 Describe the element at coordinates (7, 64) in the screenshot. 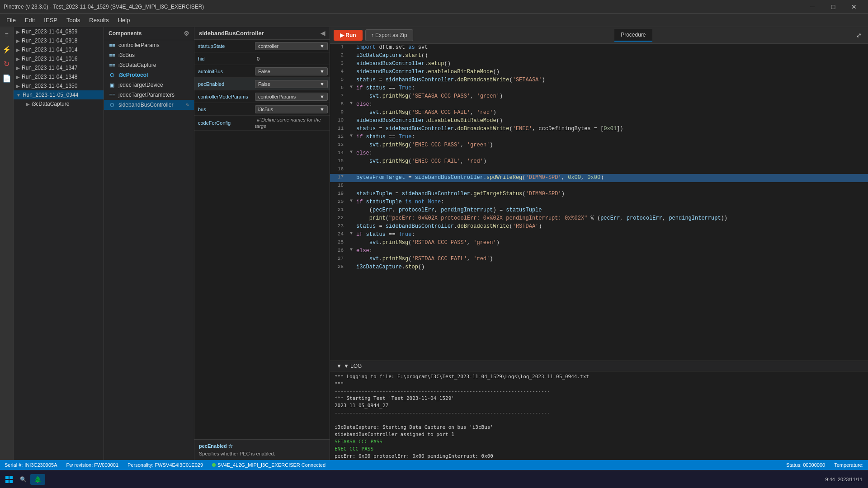

I see `sidebar-icon-clock: ↻` at that location.